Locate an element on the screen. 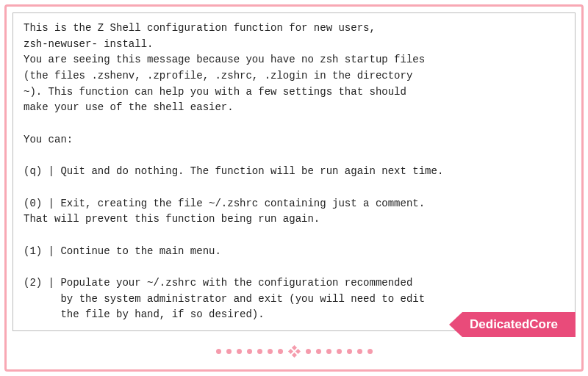 Image resolution: width=588 pixels, height=376 pixels. watermark-badge: DedicatedCore is located at coordinates (512, 325).